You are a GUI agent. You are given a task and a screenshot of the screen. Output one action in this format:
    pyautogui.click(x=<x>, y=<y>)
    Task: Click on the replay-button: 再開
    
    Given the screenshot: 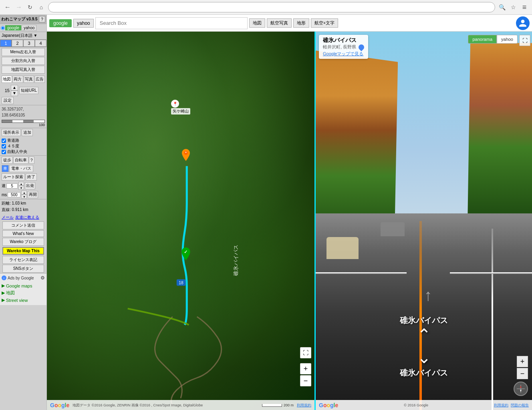 What is the action you would take?
    pyautogui.click(x=33, y=195)
    